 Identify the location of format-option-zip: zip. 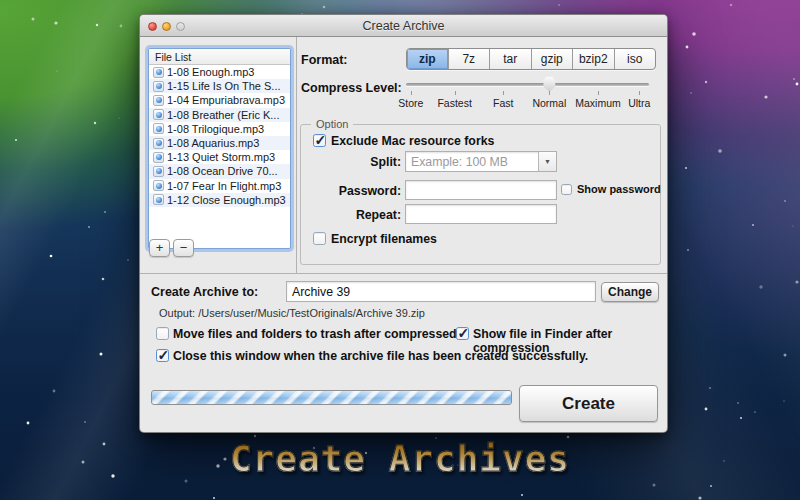
(428, 59).